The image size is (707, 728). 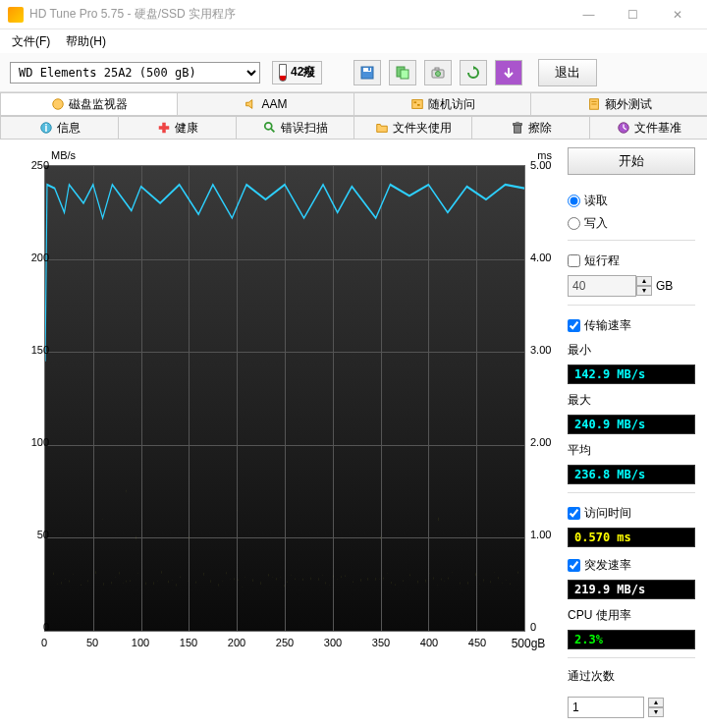 I want to click on toolbar: WD Elements 25A2 (500 gB) 42癈 退出, so click(x=354, y=73).